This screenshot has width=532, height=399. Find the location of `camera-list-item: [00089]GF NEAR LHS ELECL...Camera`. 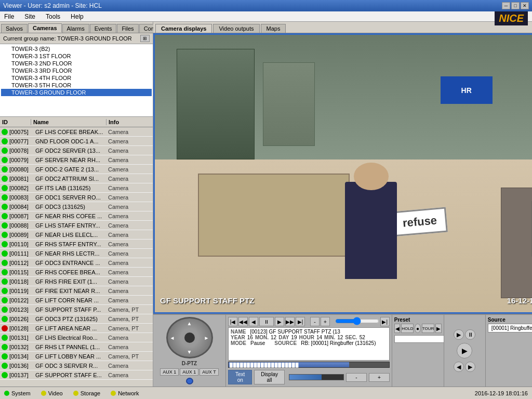

camera-list-item: [00089]GF NEAR LHS ELECL...Camera is located at coordinates (76, 235).